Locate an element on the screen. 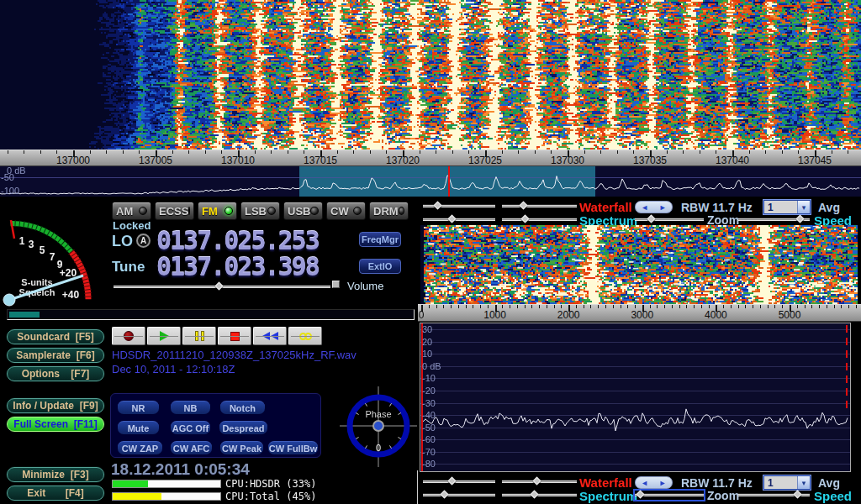 The height and width of the screenshot is (504, 861). dsp-button-cw-zap: CW ZAP is located at coordinates (140, 448).